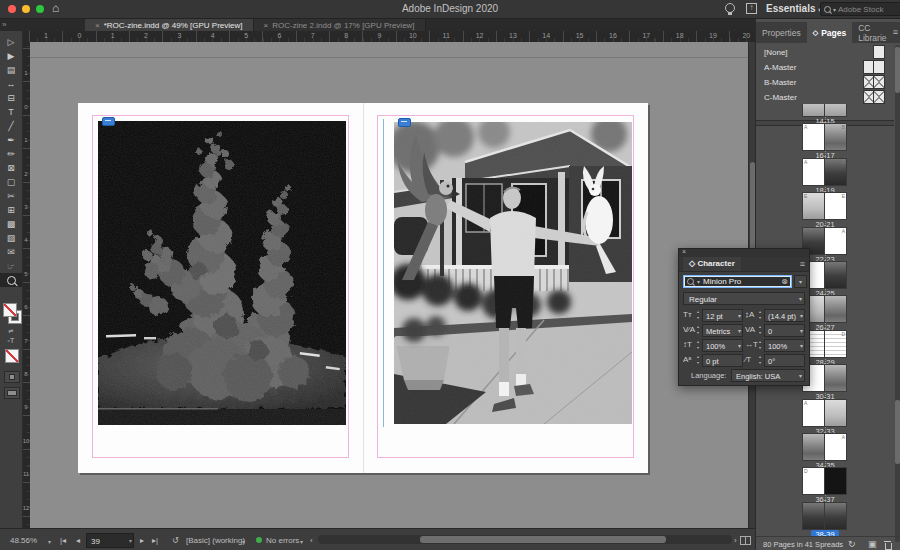  I want to click on page-thumb-right: D, so click(836, 344).